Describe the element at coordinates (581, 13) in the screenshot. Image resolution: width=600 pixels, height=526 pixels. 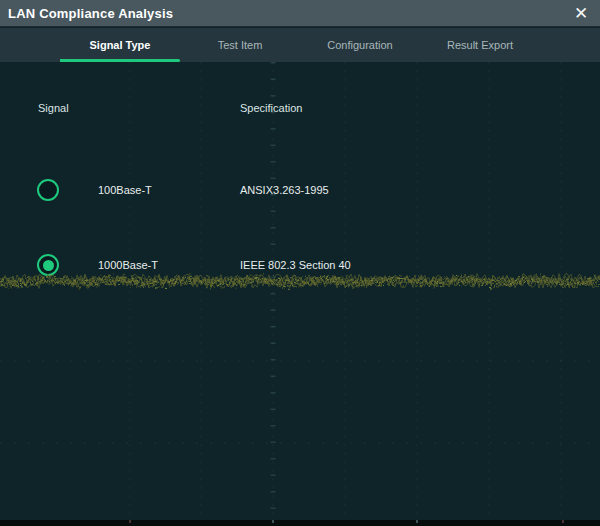
I see `close-icon: ✕` at that location.